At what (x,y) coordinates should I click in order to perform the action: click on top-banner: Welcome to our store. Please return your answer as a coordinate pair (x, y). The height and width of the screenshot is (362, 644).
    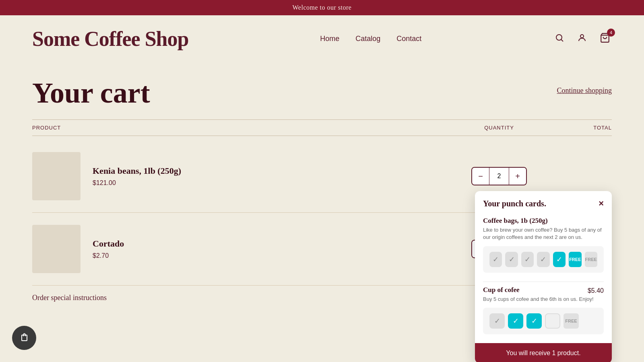
    Looking at the image, I should click on (322, 8).